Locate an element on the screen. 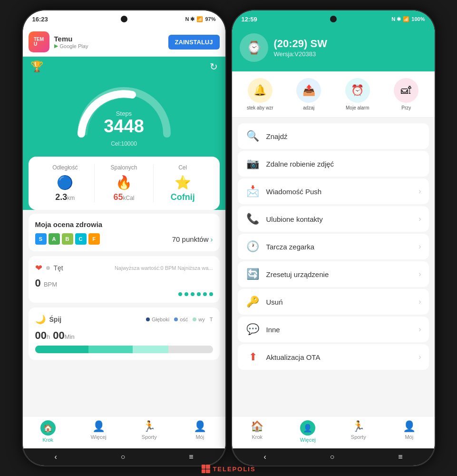  refresh-icon: ↻ is located at coordinates (214, 67).